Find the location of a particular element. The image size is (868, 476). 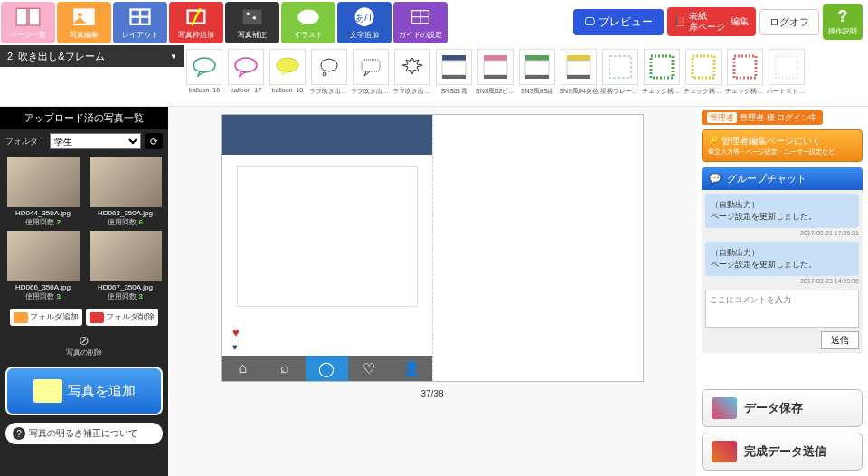

page-right is located at coordinates (537, 248).